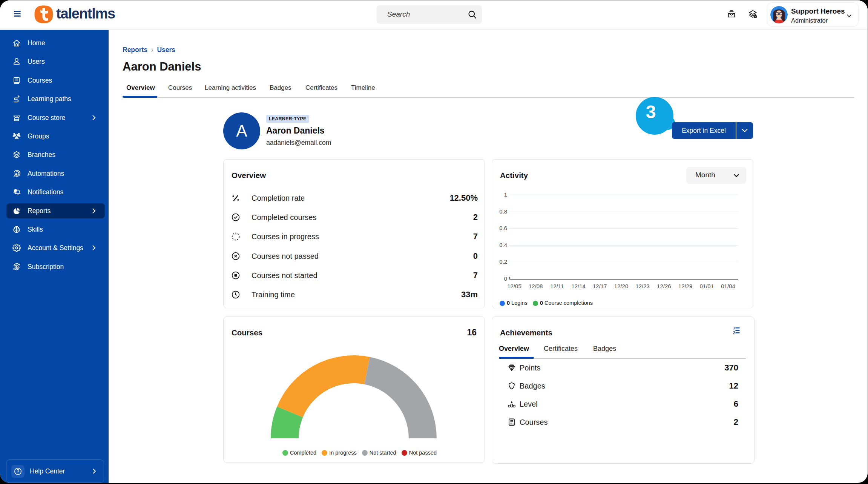 This screenshot has width=868, height=484. Describe the element at coordinates (734, 328) in the screenshot. I see `svg-text: 1` at that location.